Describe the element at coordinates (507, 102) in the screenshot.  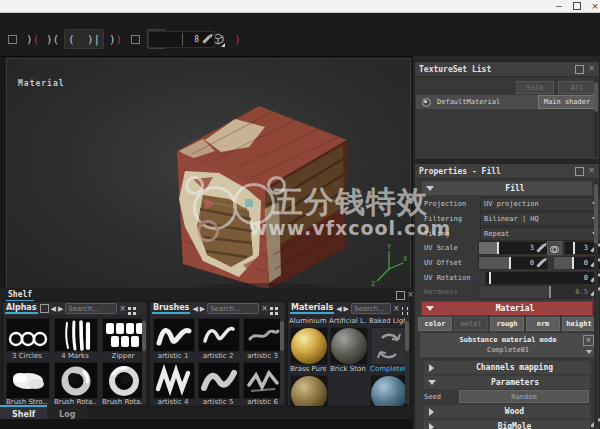
I see `textureset-row: DefaultMaterial Main shader` at that location.